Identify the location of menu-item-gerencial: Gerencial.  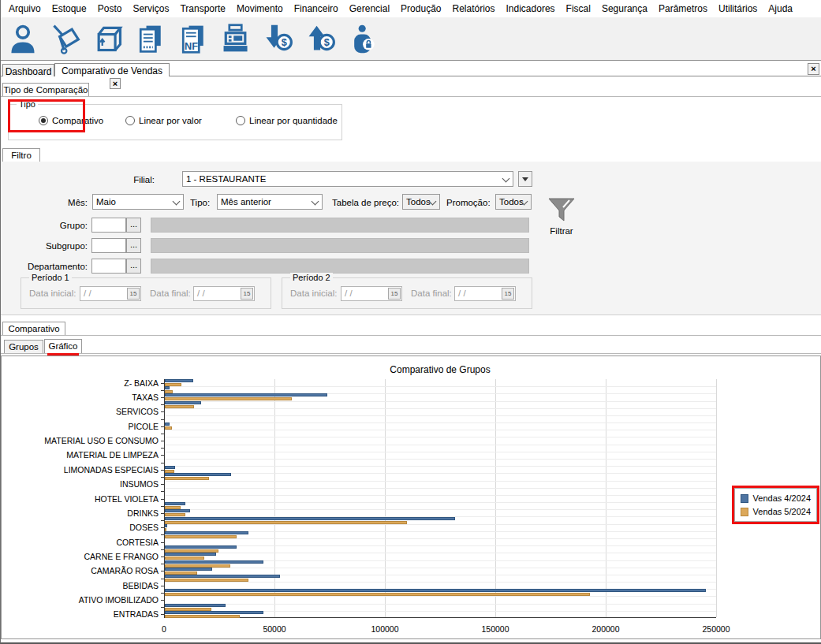
(369, 10).